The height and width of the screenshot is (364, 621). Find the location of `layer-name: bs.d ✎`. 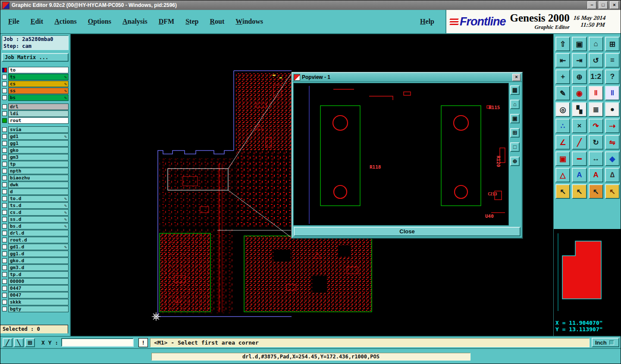

layer-name: bs.d ✎ is located at coordinates (38, 226).